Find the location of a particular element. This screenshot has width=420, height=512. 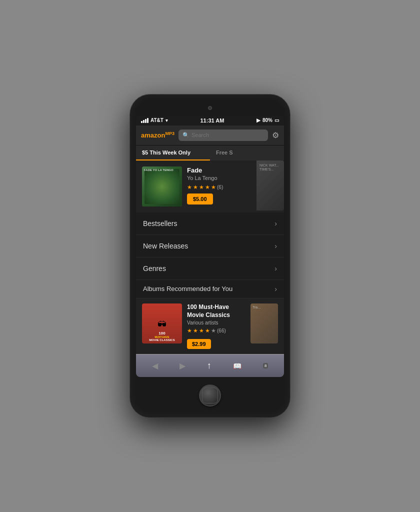

settings-button: ⚙ is located at coordinates (276, 135).